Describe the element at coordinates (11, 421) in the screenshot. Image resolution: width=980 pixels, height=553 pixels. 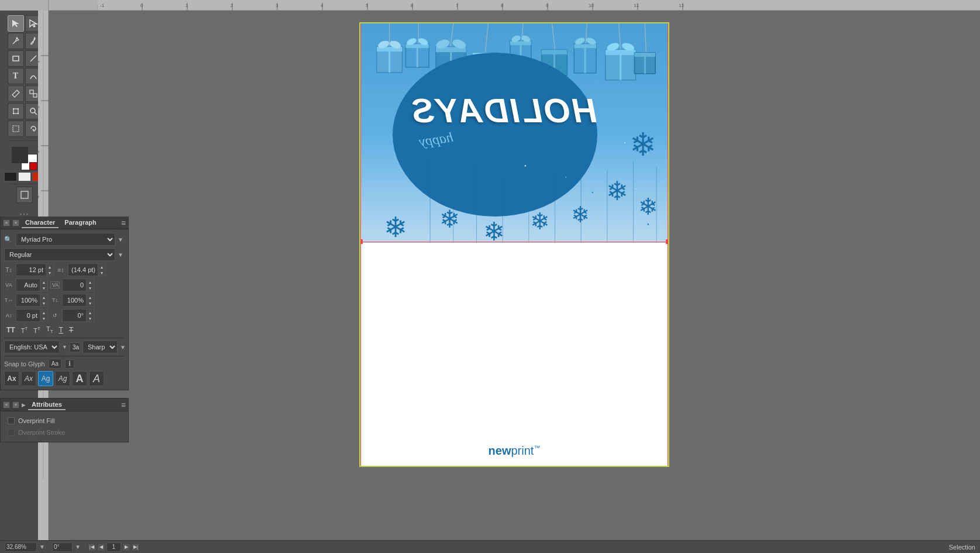
I see `overprint-fill-checkbox` at that location.